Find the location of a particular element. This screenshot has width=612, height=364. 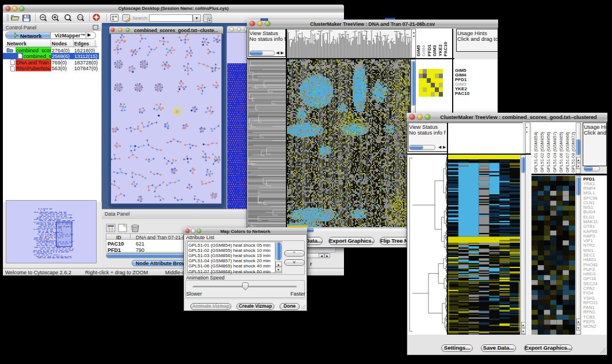

svg-text: GPL51-06 (GSM865) is located at coordinates (561, 152).